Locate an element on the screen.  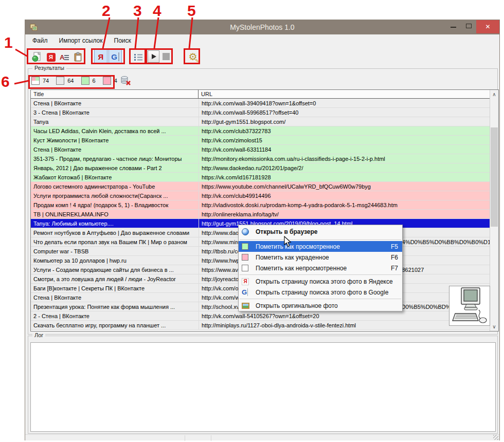
minimize-icon is located at coordinates (454, 27).